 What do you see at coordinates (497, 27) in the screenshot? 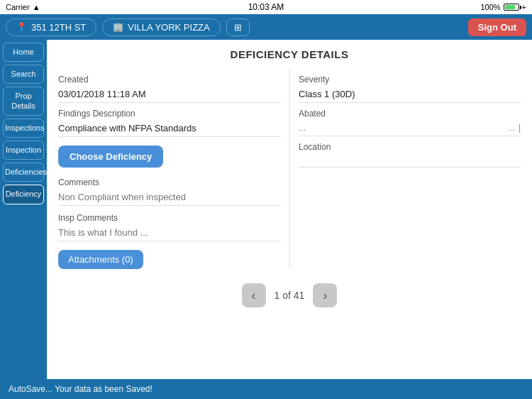
I see `sign-out-button: Sign Out` at bounding box center [497, 27].